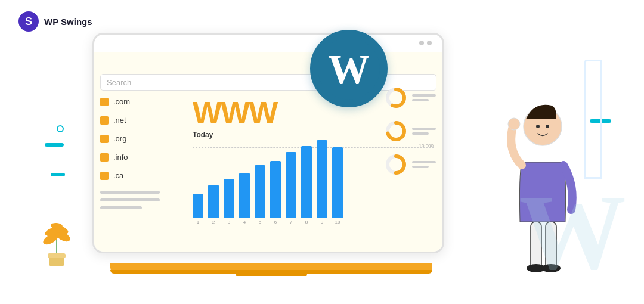  What do you see at coordinates (271, 268) in the screenshot?
I see `laptop-base` at bounding box center [271, 268].